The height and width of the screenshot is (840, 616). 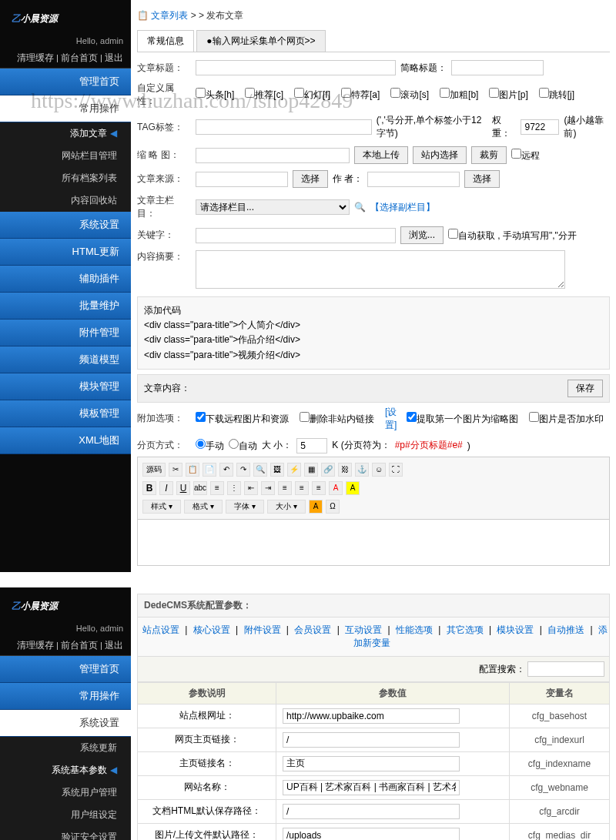 I want to click on align-right-icon: ≡, so click(x=319, y=488).